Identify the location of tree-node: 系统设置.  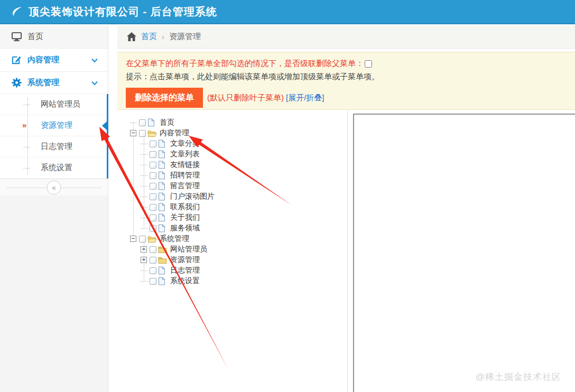
(236, 281).